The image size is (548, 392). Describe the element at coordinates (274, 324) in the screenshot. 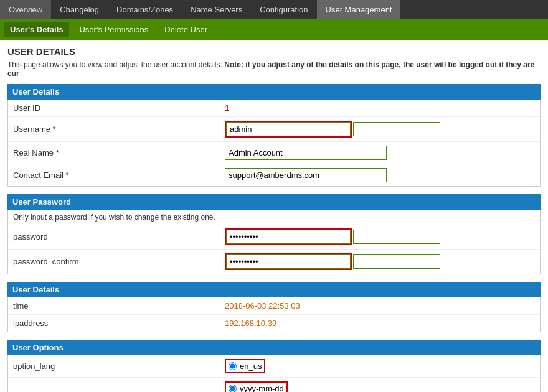

I see `ip-row: ipaddress 192.168.10.39` at that location.